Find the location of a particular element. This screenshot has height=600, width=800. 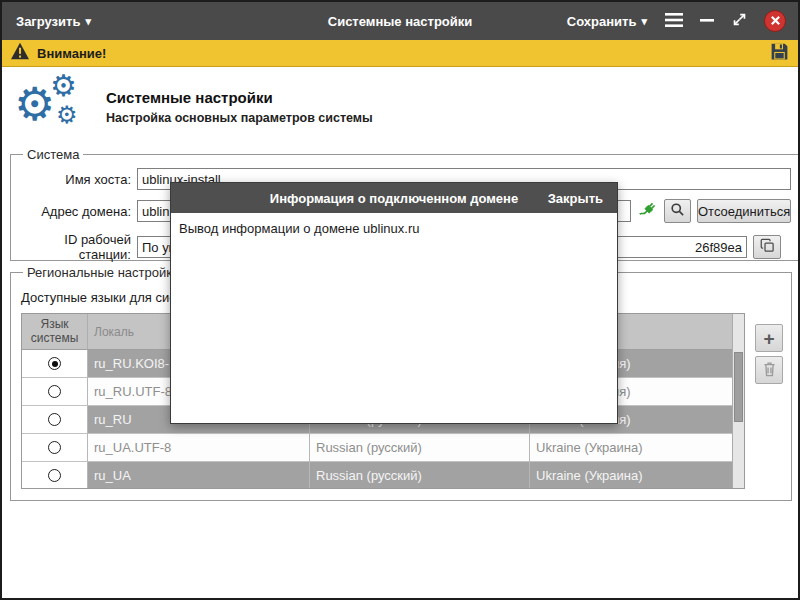

warning-bar: Внимание! is located at coordinates (400, 54).